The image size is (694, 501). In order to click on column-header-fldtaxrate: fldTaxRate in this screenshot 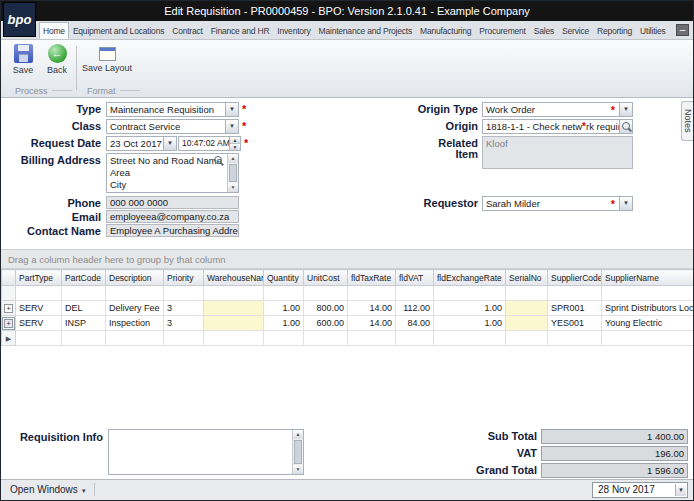, I will do `click(372, 278)`.